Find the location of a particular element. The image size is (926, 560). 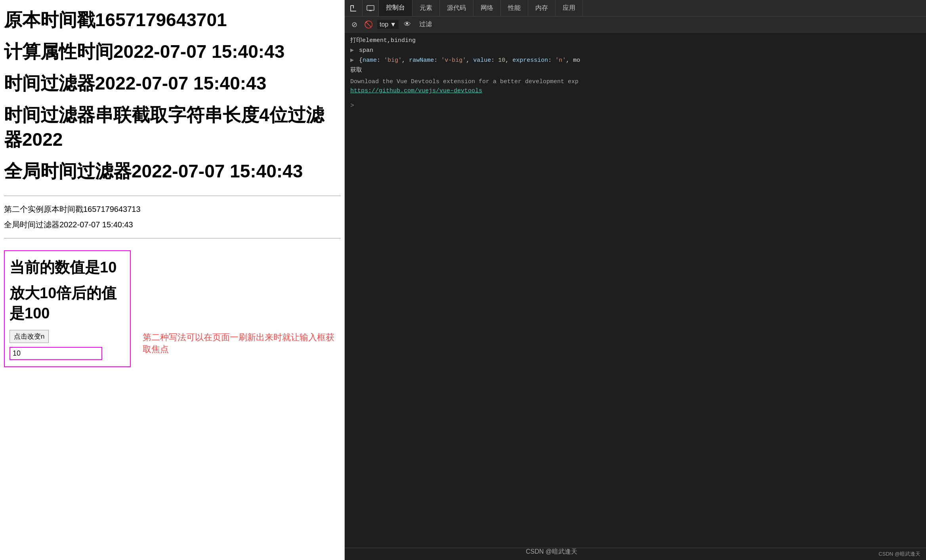

tab-application: 应用 is located at coordinates (569, 8).